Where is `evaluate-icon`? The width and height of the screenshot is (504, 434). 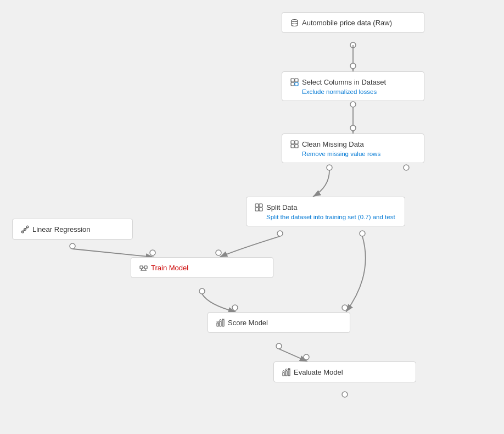
evaluate-icon is located at coordinates (286, 372).